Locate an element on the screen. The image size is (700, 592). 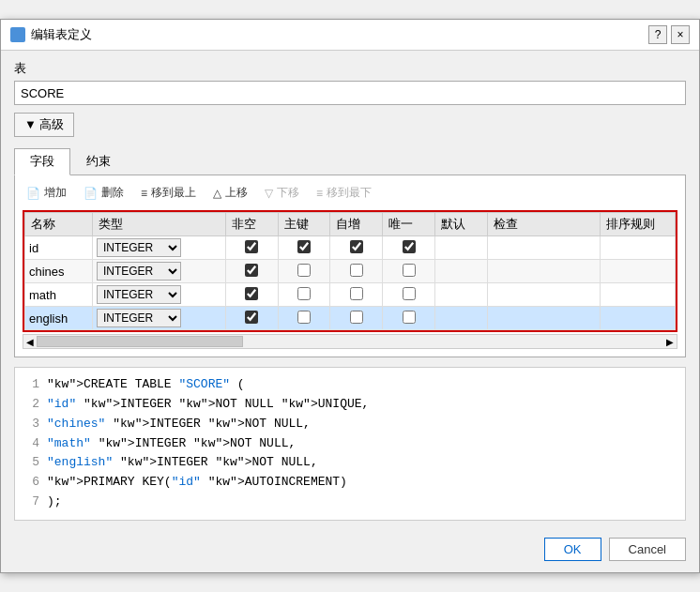
cancel-button: Cancel is located at coordinates (647, 550).